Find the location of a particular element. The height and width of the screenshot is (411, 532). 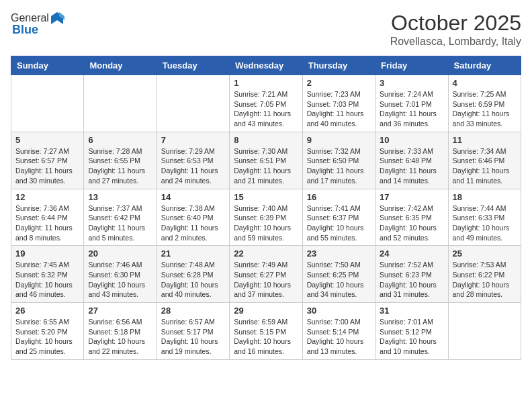

day-number: 27 is located at coordinates (120, 310).